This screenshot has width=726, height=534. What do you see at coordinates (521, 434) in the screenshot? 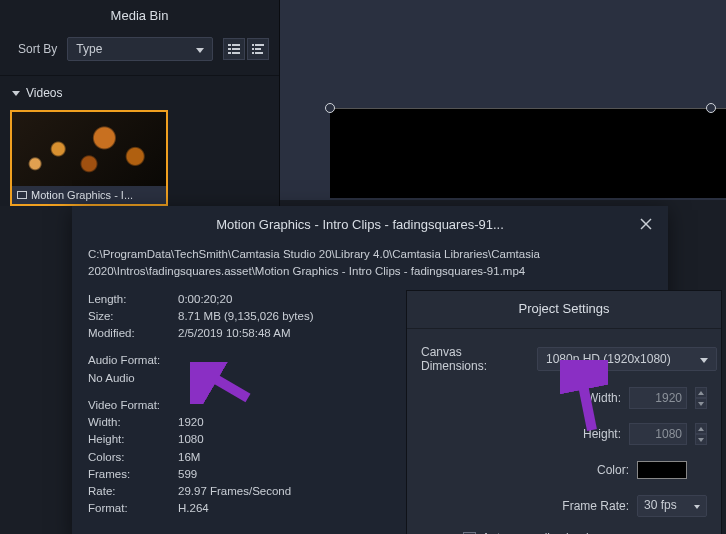
I see `height-setting-label: Height:` at bounding box center [521, 434].